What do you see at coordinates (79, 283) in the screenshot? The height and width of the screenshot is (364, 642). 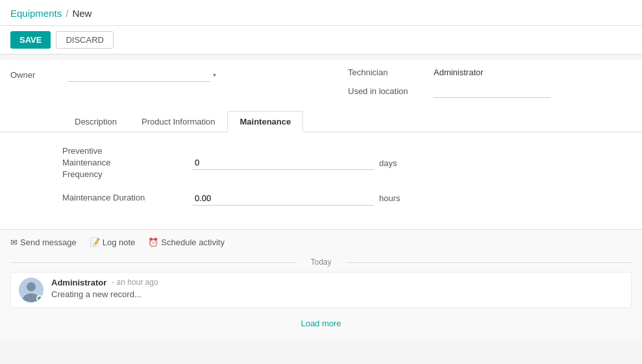 I see `message-author: Administrator` at bounding box center [79, 283].